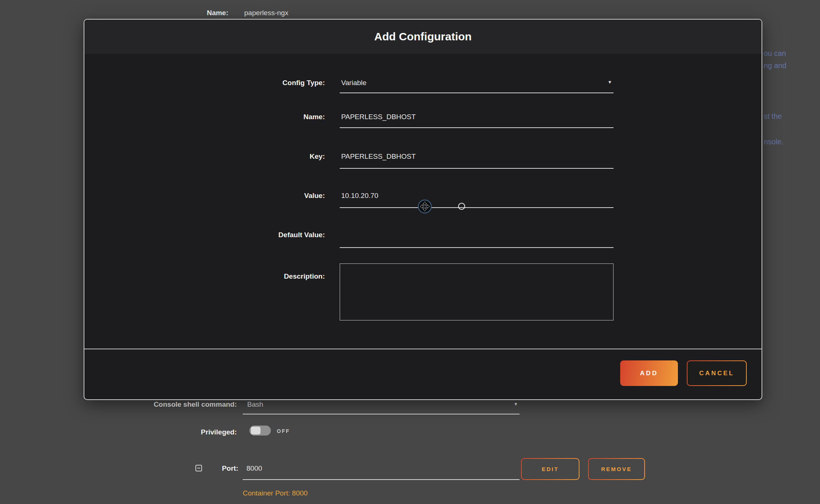 This screenshot has height=504, width=820. Describe the element at coordinates (773, 142) in the screenshot. I see `clipped-help-text: nsole.` at that location.